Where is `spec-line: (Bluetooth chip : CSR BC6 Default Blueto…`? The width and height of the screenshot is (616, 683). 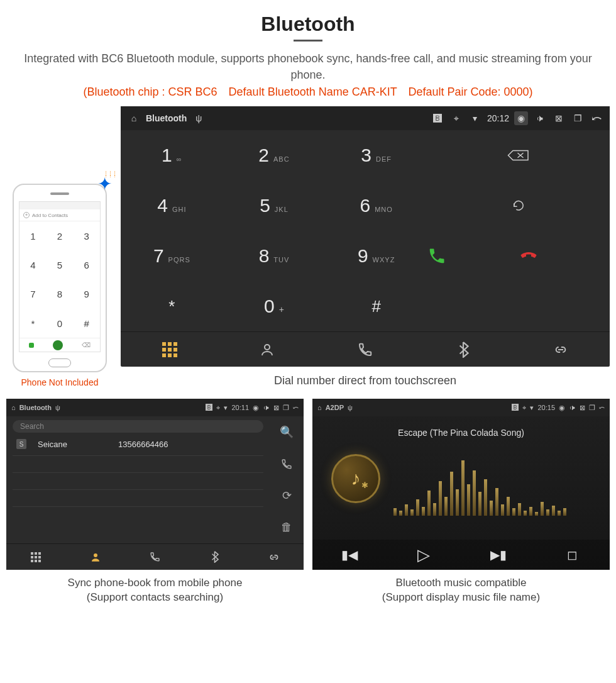 spec-line: (Bluetooth chip : CSR BC6 Default Blueto… is located at coordinates (308, 92).